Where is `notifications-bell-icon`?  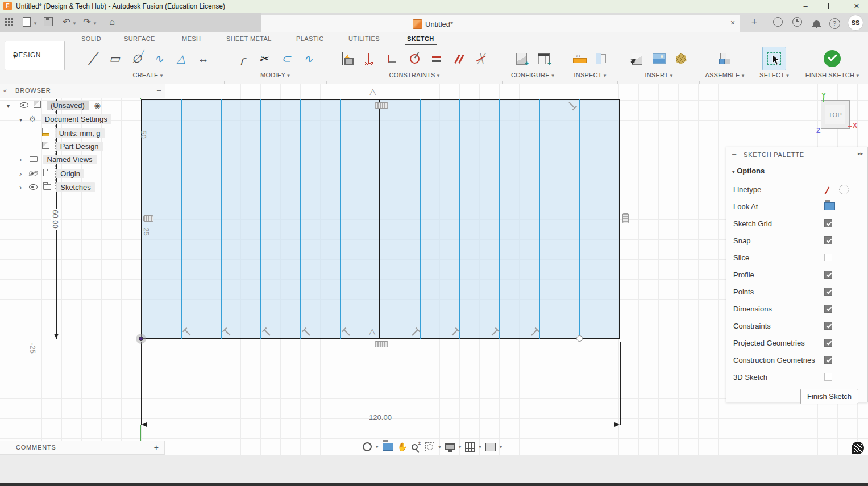 notifications-bell-icon is located at coordinates (816, 23).